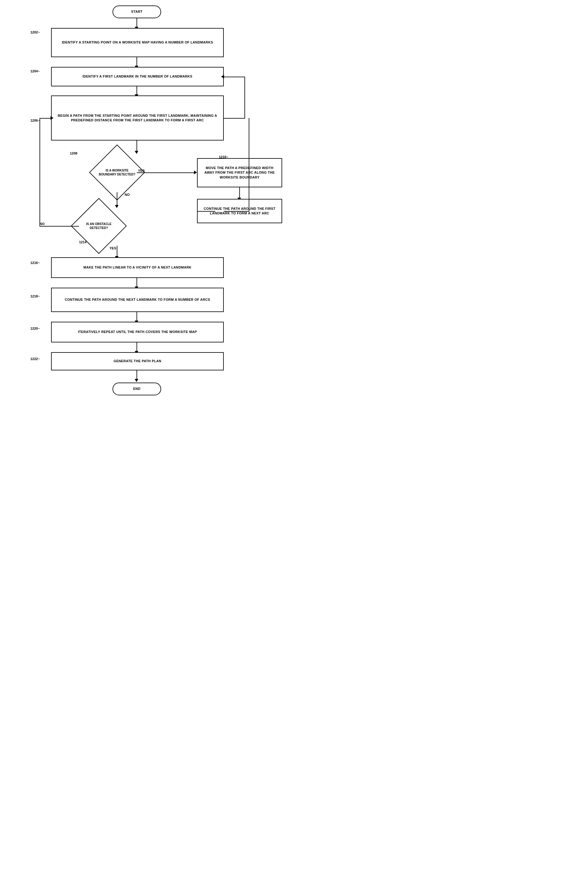 Image resolution: width=588 pixels, height=895 pixels. What do you see at coordinates (141, 171) in the screenshot?
I see `yes-label-1208: YES` at bounding box center [141, 171].